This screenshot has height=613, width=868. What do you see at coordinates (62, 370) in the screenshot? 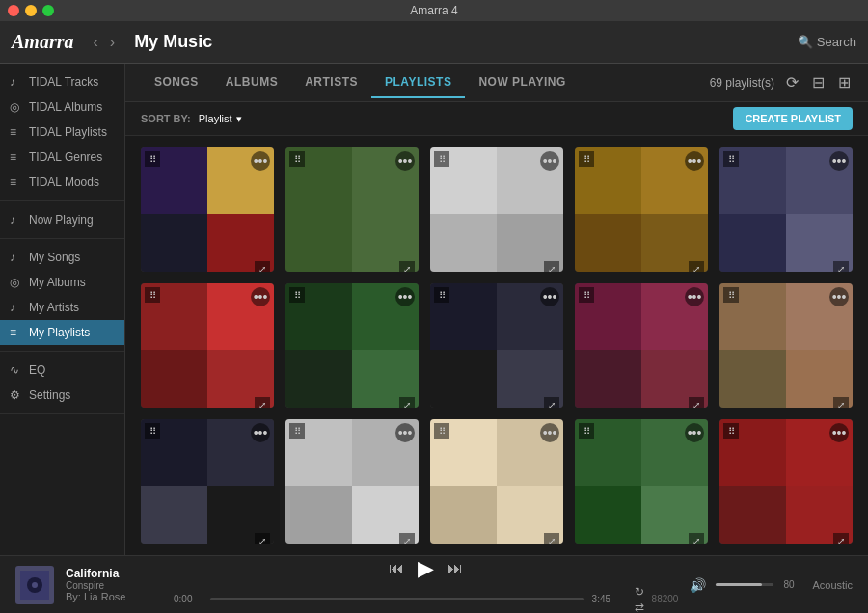
I see `sidebar-item-eq: ∿ EQ` at bounding box center [62, 370].